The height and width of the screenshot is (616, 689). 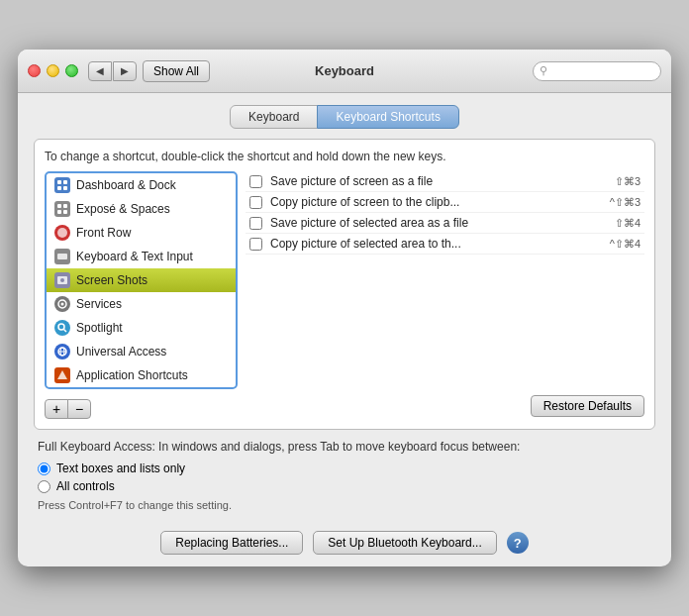 What do you see at coordinates (344, 475) in the screenshot?
I see `bottom-section: Full Keyboard Access: In windows and dia…` at bounding box center [344, 475].